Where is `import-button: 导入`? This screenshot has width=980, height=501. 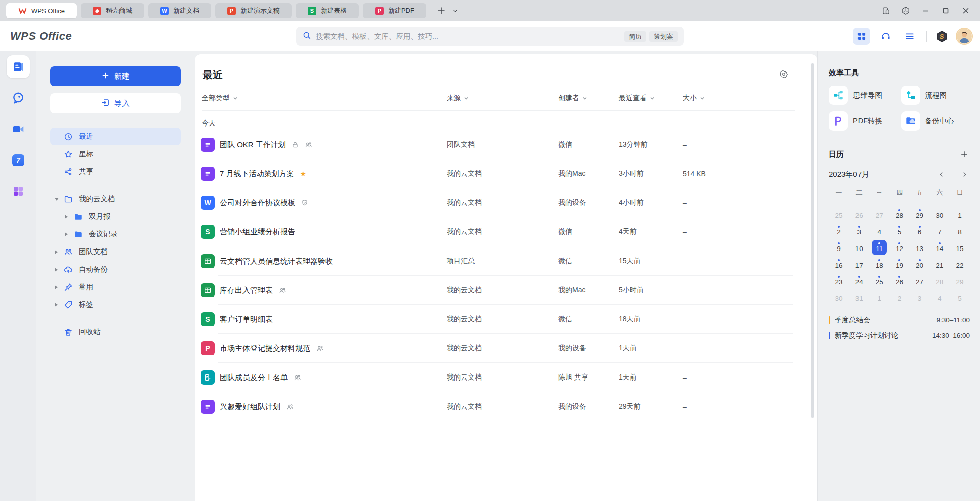
import-button: 导入 is located at coordinates (115, 103).